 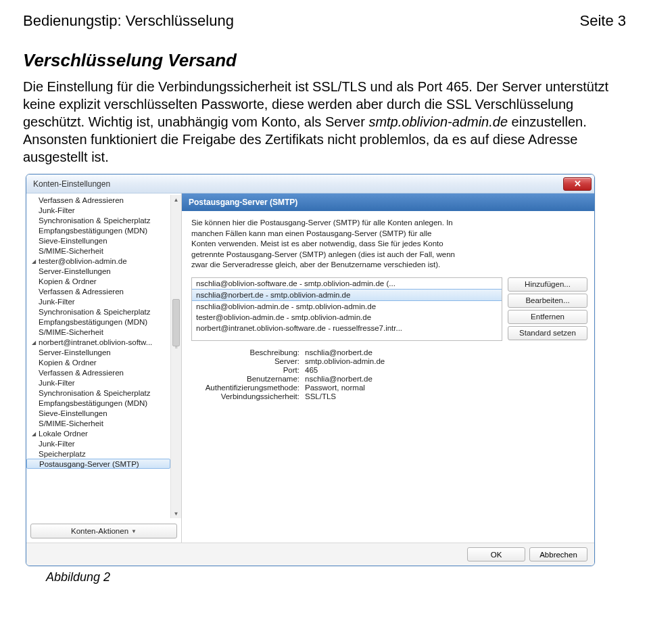 What do you see at coordinates (324, 122) in the screenshot?
I see `intro-paragraph: Die Einstellung für die Verbindungssiche…` at bounding box center [324, 122].